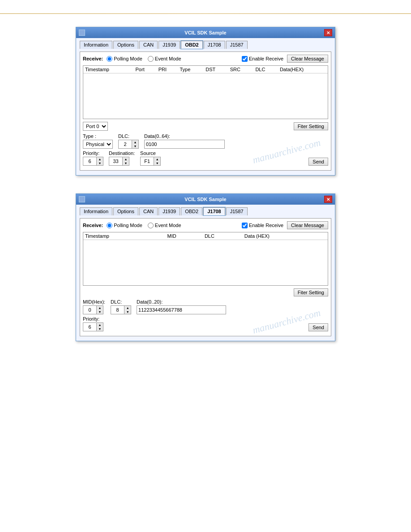 This screenshot has width=411, height=532. What do you see at coordinates (121, 310) in the screenshot?
I see `dlc-spinner-2: 8 ▲ ▼` at bounding box center [121, 310].